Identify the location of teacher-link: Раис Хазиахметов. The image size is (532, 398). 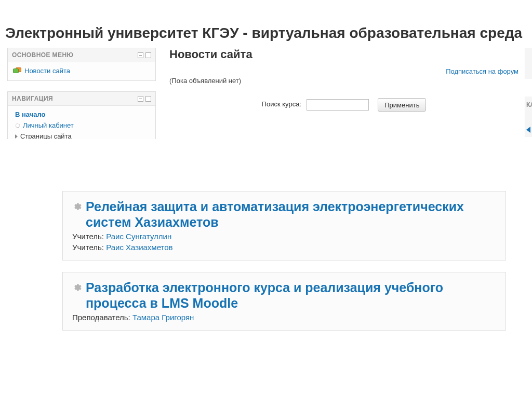
(139, 247).